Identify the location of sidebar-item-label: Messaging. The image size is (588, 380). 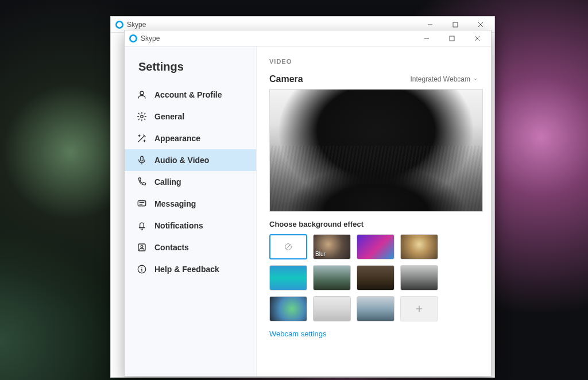
(175, 204).